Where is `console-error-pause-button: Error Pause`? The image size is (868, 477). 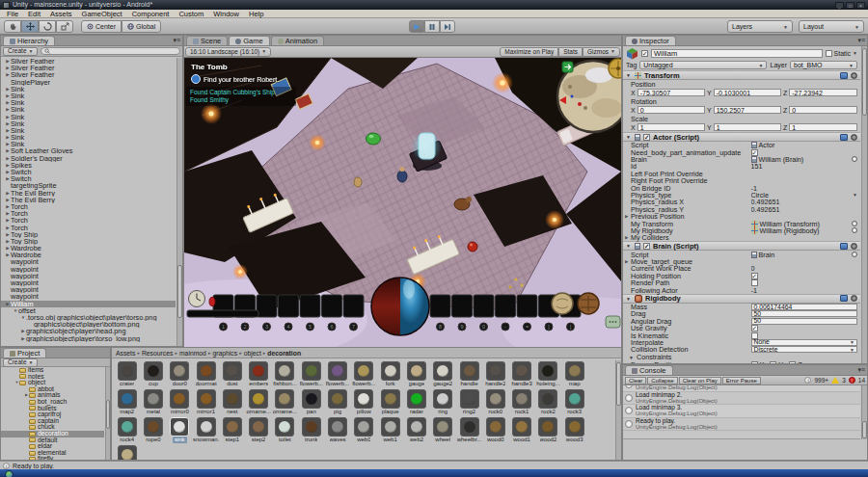 console-error-pause-button: Error Pause is located at coordinates (742, 381).